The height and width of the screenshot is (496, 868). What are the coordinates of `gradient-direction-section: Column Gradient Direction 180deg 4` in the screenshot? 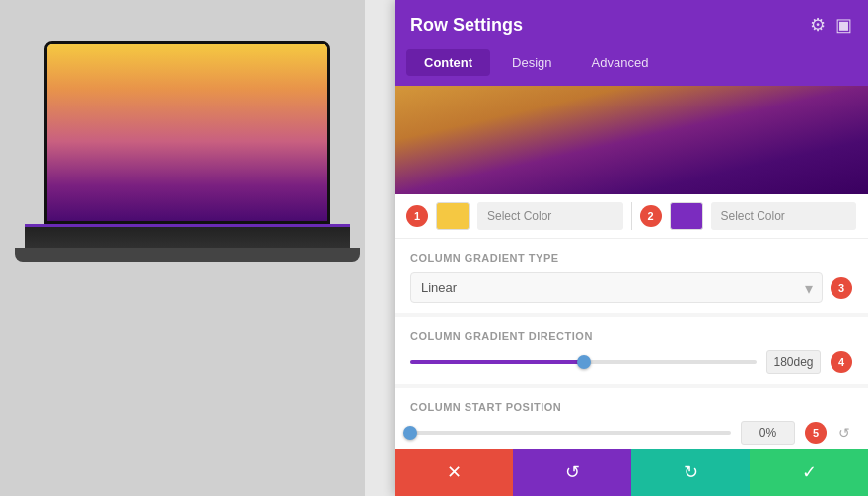 It's located at (631, 350).